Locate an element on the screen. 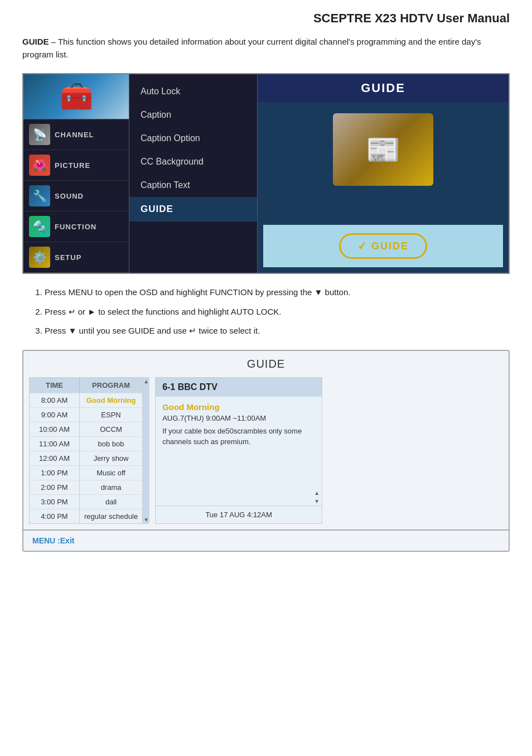  prog-cell: ESPN is located at coordinates (111, 415).